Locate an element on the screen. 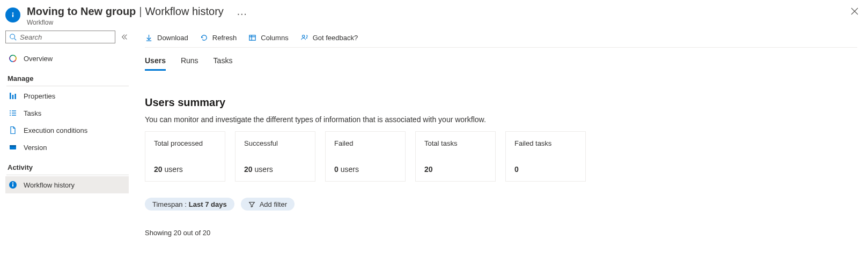 This screenshot has width=868, height=270. chevron-double-left-icon is located at coordinates (124, 37).